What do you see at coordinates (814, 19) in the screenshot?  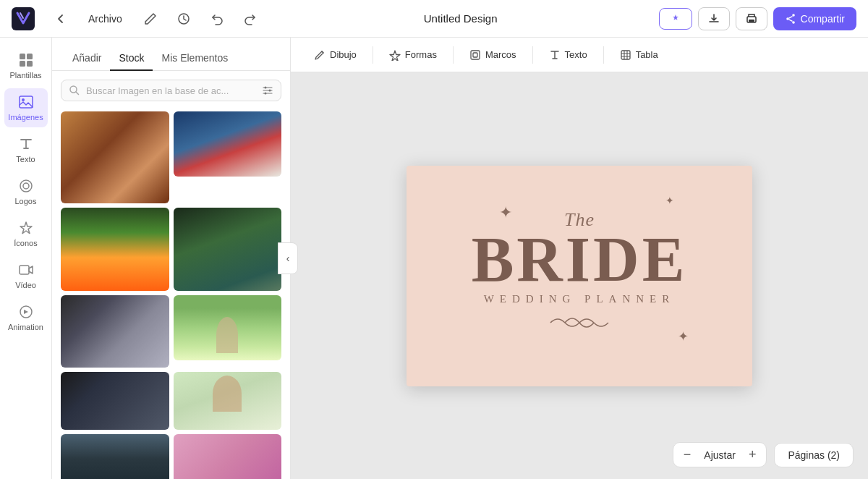 I see `share-button: Compartir` at bounding box center [814, 19].